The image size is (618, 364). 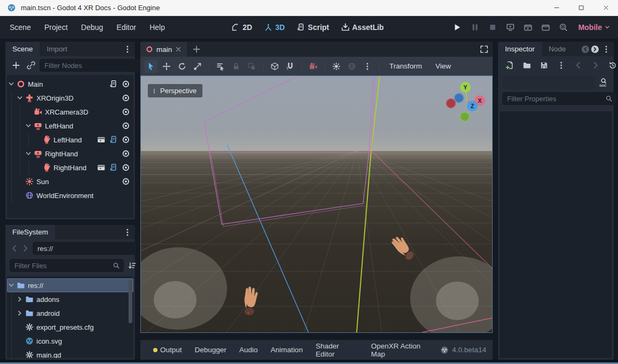 I want to click on tab-filesystem: FileSystem, so click(x=30, y=232).